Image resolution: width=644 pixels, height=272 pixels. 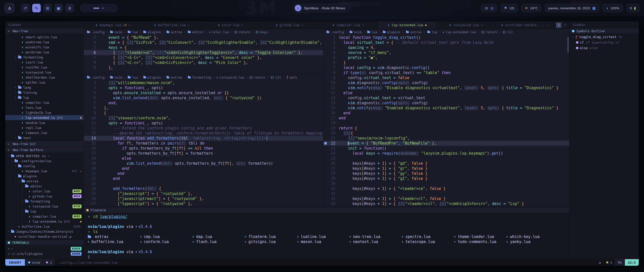 What do you see at coordinates (44, 211) in the screenshot?
I see `buffer-item: ▾lsp` at bounding box center [44, 211].